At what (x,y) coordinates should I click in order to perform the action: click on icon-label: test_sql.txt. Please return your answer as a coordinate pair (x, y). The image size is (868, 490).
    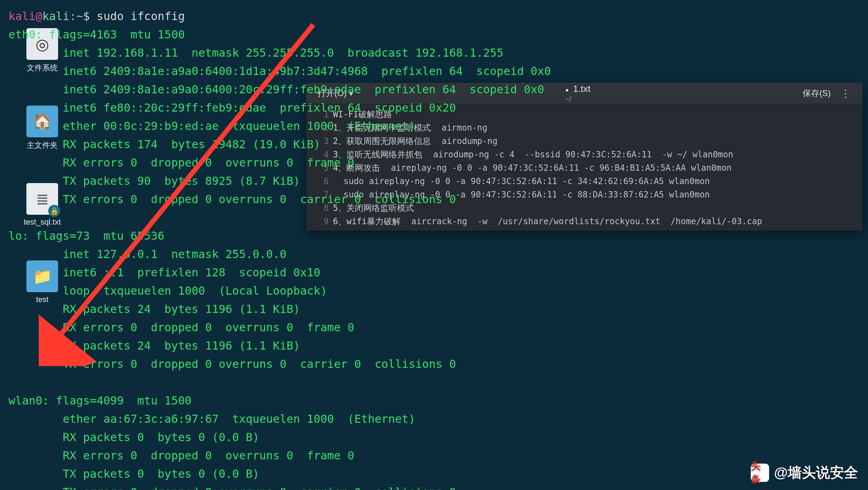
    Looking at the image, I should click on (42, 222).